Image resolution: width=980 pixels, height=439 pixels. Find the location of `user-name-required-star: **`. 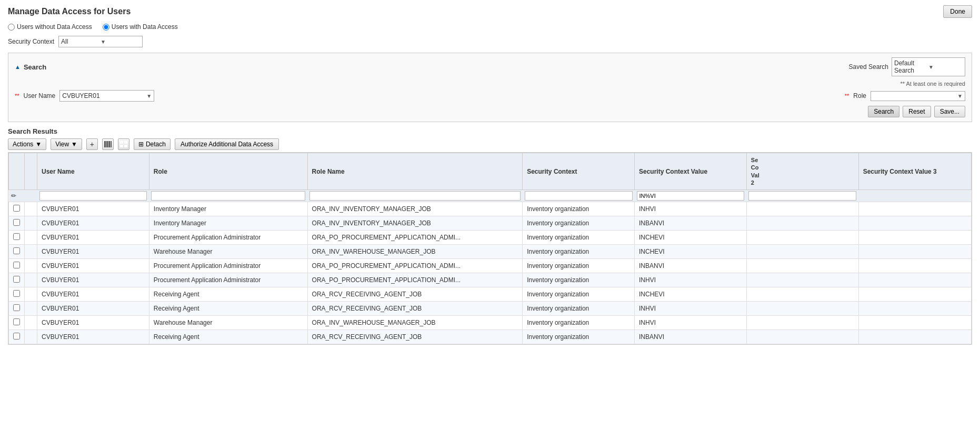

user-name-required-star: ** is located at coordinates (17, 96).